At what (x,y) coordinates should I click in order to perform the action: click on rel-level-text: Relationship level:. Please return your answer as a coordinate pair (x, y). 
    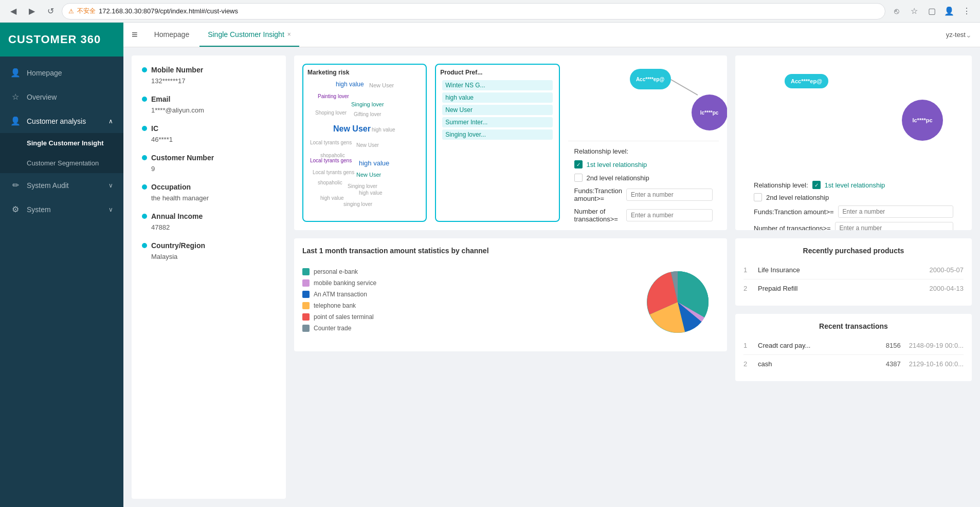
    Looking at the image, I should click on (602, 151).